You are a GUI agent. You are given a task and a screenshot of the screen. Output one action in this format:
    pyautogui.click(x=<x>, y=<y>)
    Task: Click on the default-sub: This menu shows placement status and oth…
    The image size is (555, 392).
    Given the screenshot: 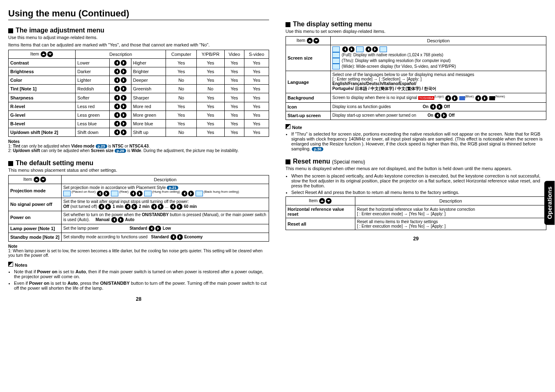 What is the action you would take?
    pyautogui.click(x=139, y=170)
    